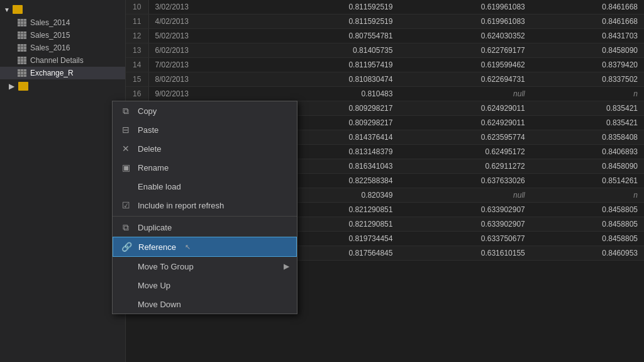 Image resolution: width=644 pixels, height=362 pixels. I want to click on table-cell: 0.8458090, so click(587, 50).